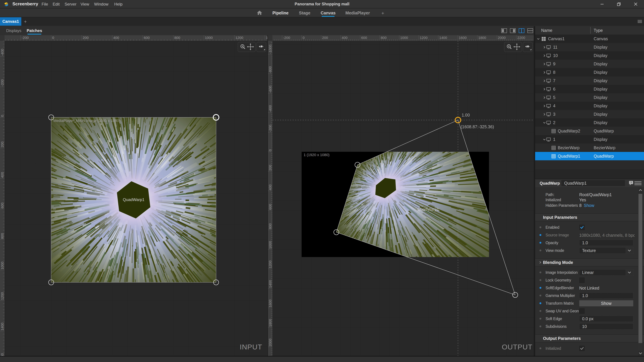  Describe the element at coordinates (384, 38) in the screenshot. I see `ruler-label: 800` at that location.